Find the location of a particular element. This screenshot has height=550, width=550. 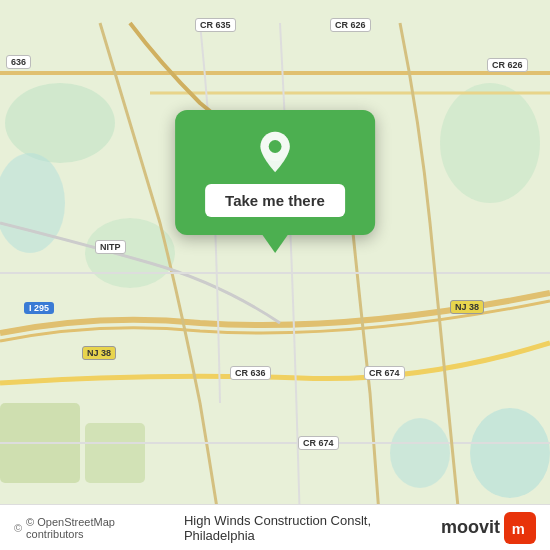

road-label-cr626-top: CR 626 is located at coordinates (350, 25).